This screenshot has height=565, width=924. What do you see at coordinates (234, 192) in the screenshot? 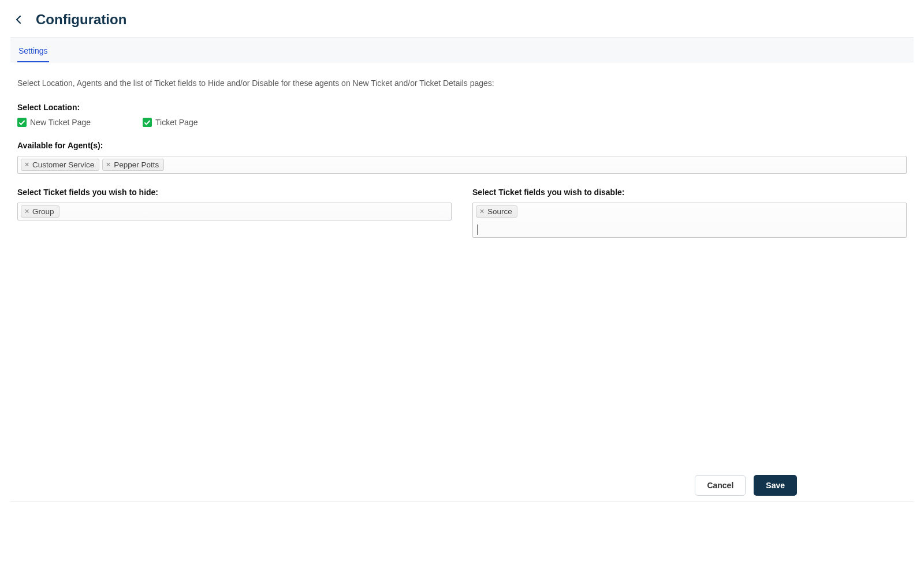
I see `hide-fields-label: Select Ticket fields you wish to hide:` at bounding box center [234, 192].